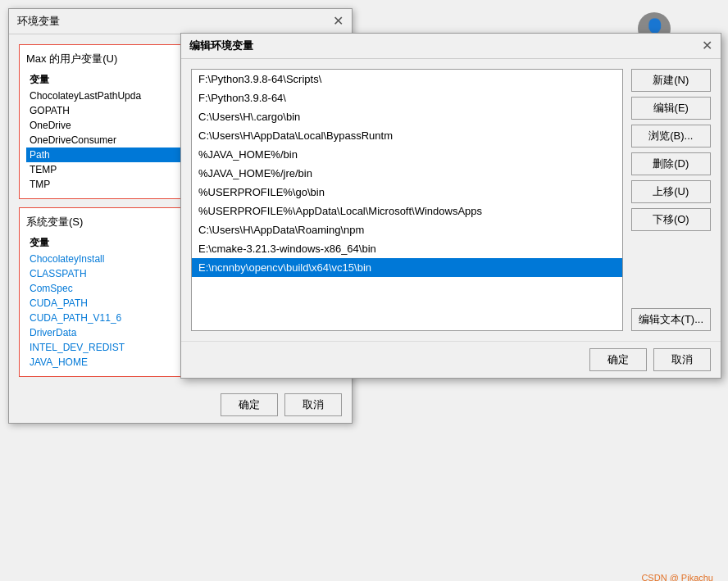 Image resolution: width=728 pixels, height=581 pixels. Describe the element at coordinates (407, 154) in the screenshot. I see `path-list-item: %JAVA_HOME%/bin` at that location.